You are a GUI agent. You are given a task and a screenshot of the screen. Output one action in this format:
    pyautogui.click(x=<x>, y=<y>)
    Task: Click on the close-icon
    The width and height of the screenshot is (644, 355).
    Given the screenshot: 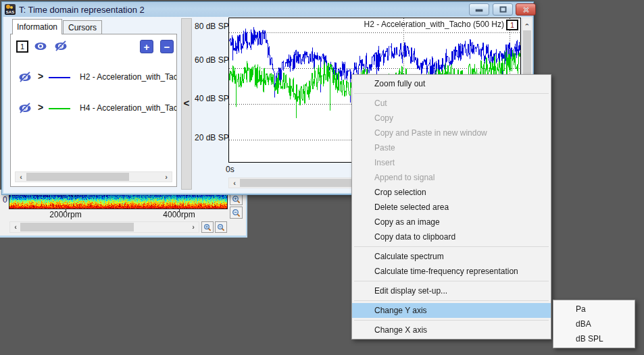 What is the action you would take?
    pyautogui.click(x=526, y=9)
    